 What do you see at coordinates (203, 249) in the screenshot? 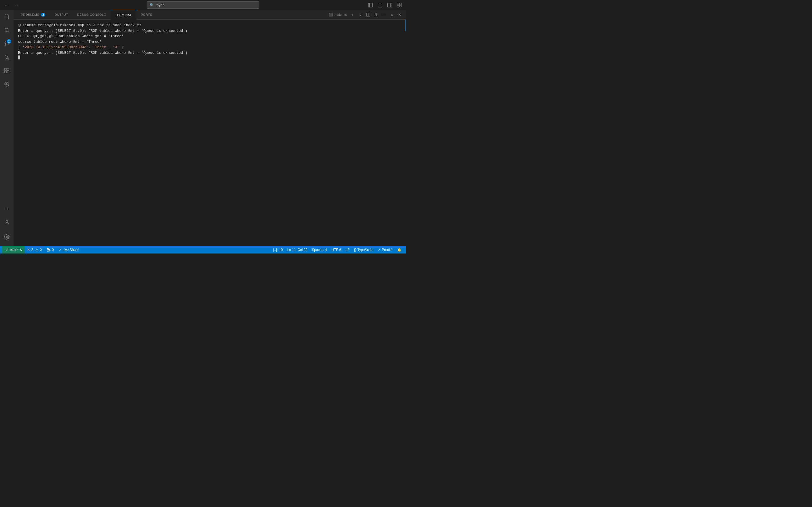
I see `status-bar: ⎇ main* ↻ ✕ 2 ⚠ 0 📡 0 ↗ Live Share {..}:…` at bounding box center [203, 249].